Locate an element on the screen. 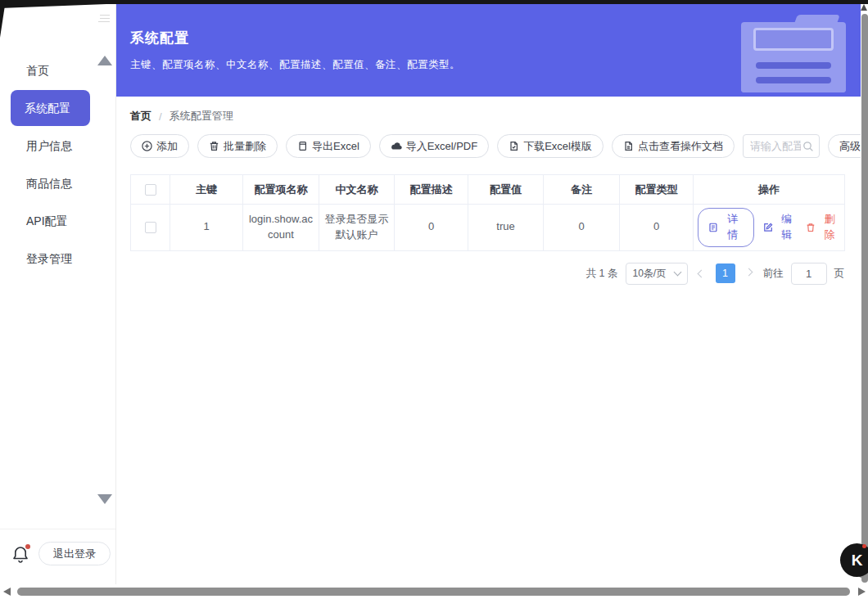 This screenshot has height=599, width=868. page-unit-label: 页 is located at coordinates (840, 273).